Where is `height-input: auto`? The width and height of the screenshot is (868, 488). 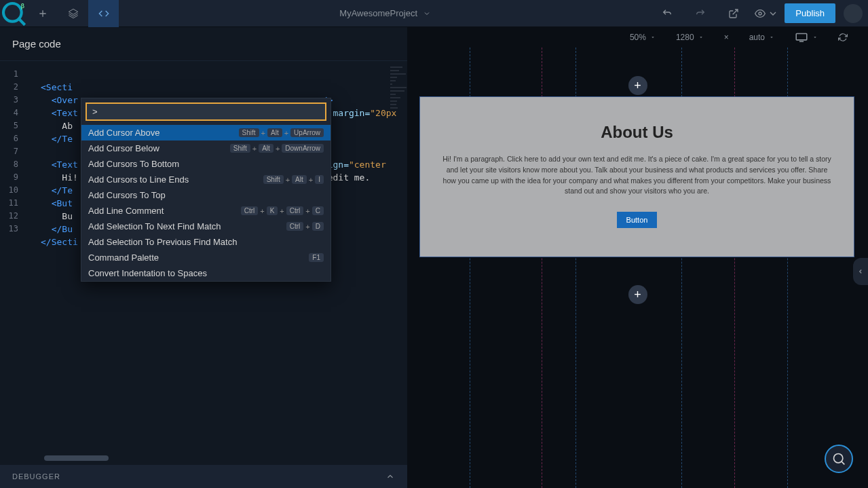 height-input: auto is located at coordinates (761, 37).